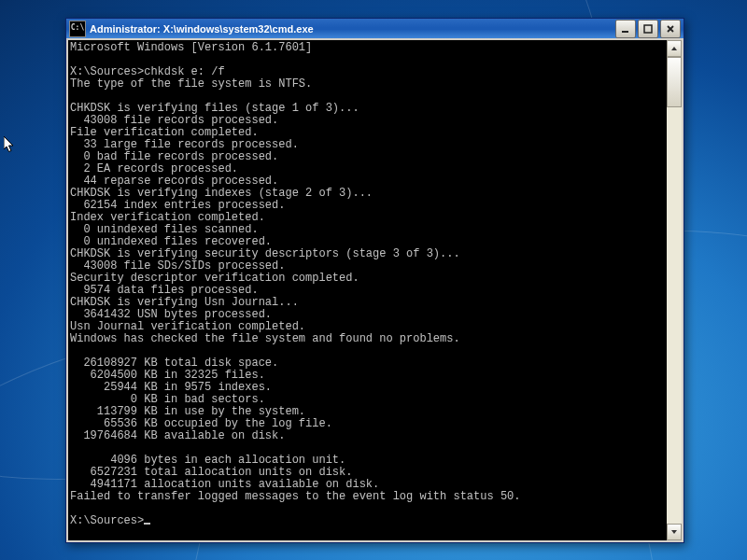 This screenshot has height=560, width=747. What do you see at coordinates (674, 49) in the screenshot?
I see `scroll-up-button` at bounding box center [674, 49].